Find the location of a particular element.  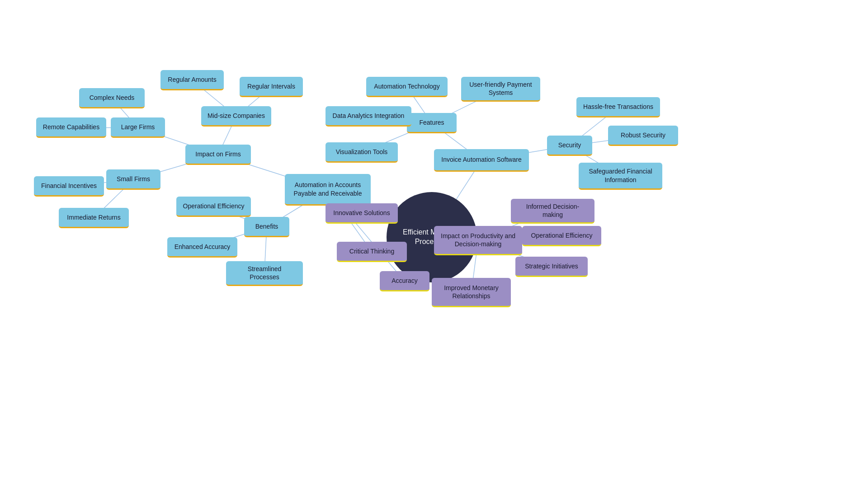

node-critical: Critical Thinking is located at coordinates (372, 252).